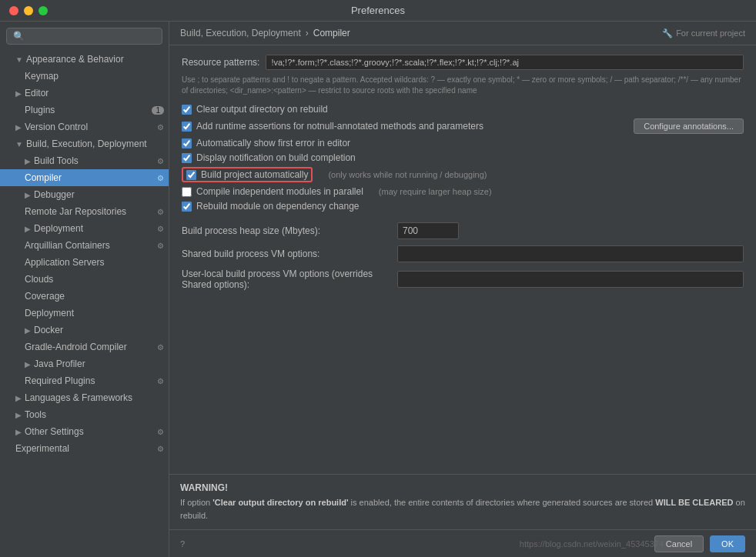 This screenshot has height=557, width=756. What do you see at coordinates (56, 161) in the screenshot?
I see `sidebar-item-label: Build Tools` at bounding box center [56, 161].